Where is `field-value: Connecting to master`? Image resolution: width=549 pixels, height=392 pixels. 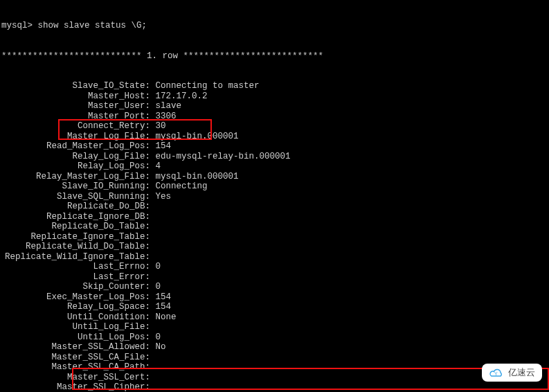 field-value: Connecting to master is located at coordinates (205, 86).